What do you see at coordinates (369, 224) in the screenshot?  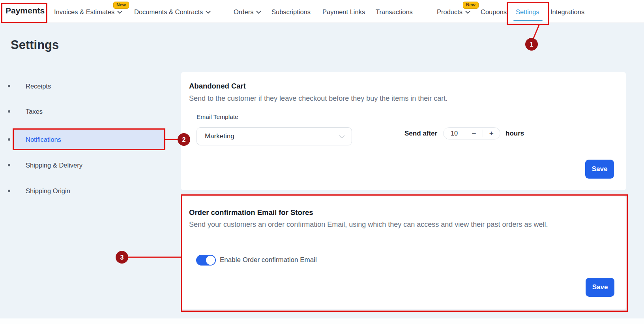 I see `card-description: Send your customers an order confirmatio…` at bounding box center [369, 224].